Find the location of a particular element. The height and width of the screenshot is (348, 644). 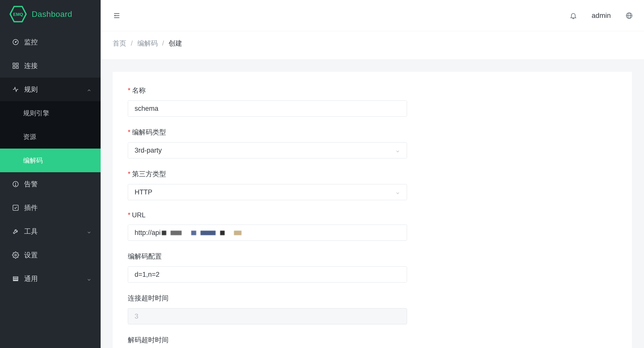

sidebar-item-label: 连接 is located at coordinates (58, 66).